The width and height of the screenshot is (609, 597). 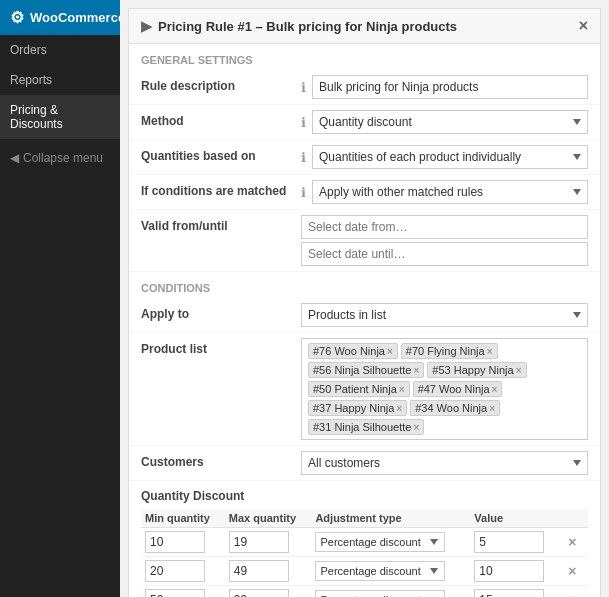 What do you see at coordinates (221, 119) in the screenshot?
I see `method-label: Method` at bounding box center [221, 119].